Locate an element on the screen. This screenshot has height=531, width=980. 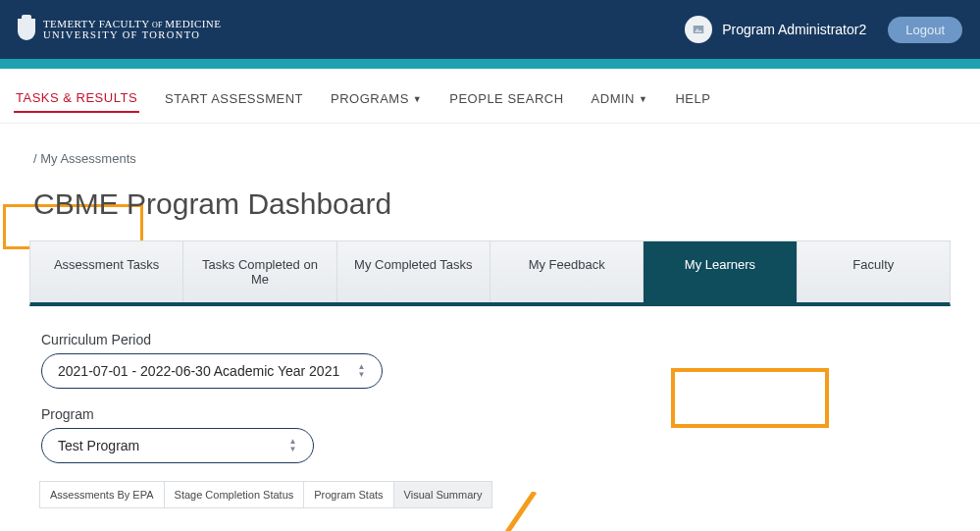
logout-button: Logout is located at coordinates (925, 29).